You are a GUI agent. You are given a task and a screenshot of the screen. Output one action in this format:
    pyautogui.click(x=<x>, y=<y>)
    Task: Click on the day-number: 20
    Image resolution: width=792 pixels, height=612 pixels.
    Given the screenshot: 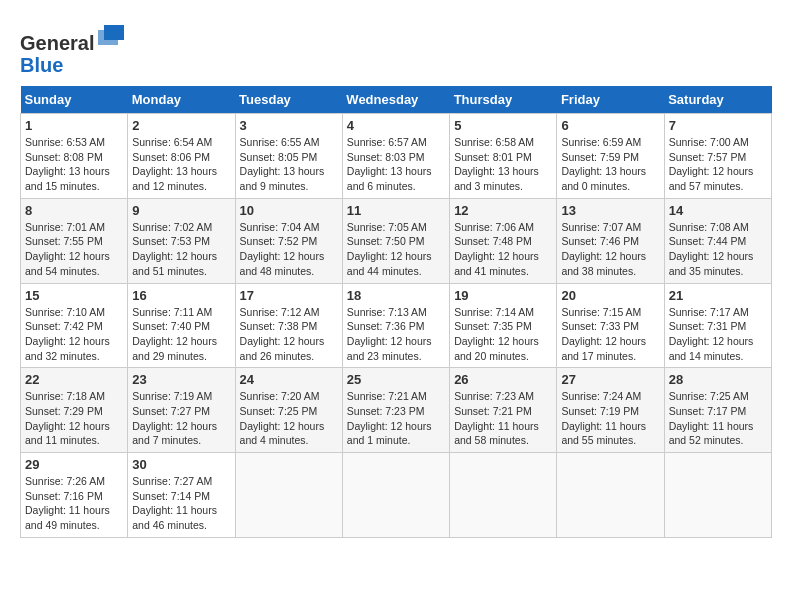 What is the action you would take?
    pyautogui.click(x=610, y=296)
    